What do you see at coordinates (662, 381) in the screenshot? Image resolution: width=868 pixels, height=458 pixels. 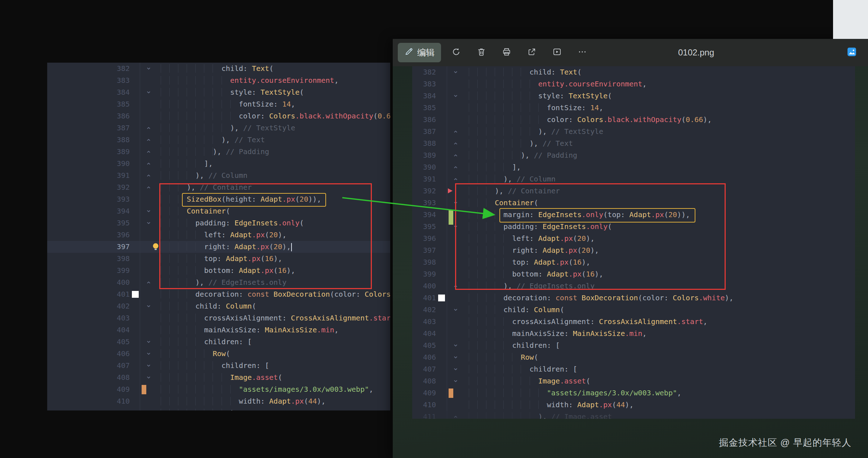 I see `code-text: Image.asset(` at bounding box center [662, 381].